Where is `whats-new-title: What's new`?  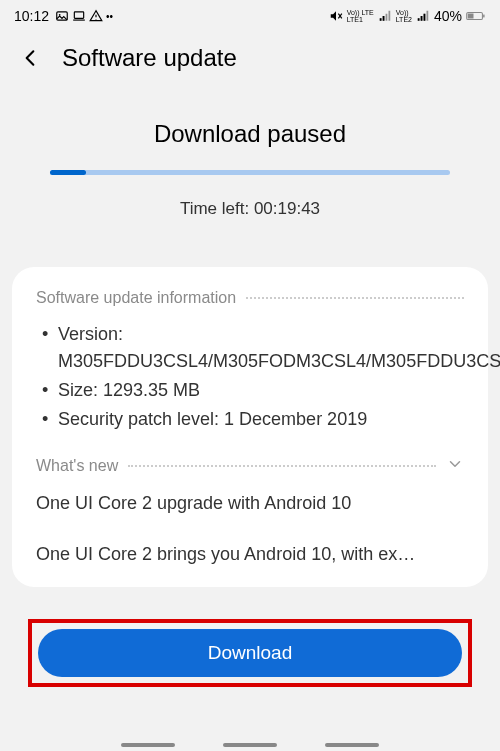 whats-new-title: What's new is located at coordinates (77, 466).